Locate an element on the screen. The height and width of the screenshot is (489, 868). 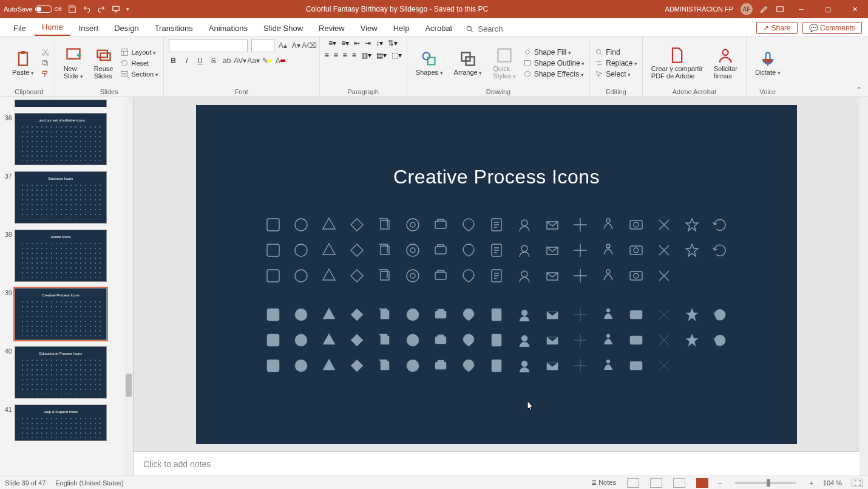
columns-icon: ▥▾ is located at coordinates (367, 55).